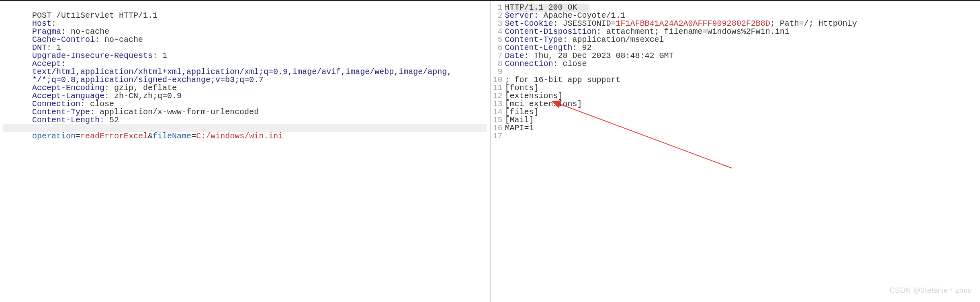 The width and height of the screenshot is (980, 302). What do you see at coordinates (743, 16) in the screenshot?
I see `response-line-2: Server: Apache-Coyote/1.1` at bounding box center [743, 16].